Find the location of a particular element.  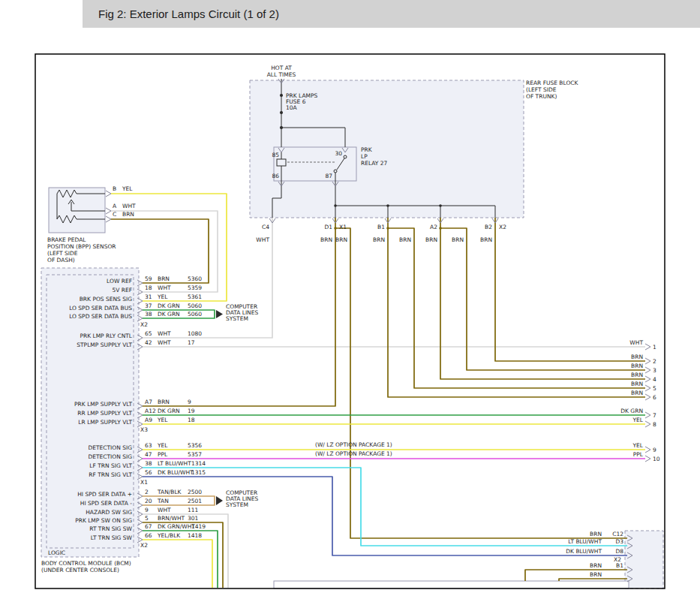

wire-color-label: YEL/BLK is located at coordinates (169, 536).